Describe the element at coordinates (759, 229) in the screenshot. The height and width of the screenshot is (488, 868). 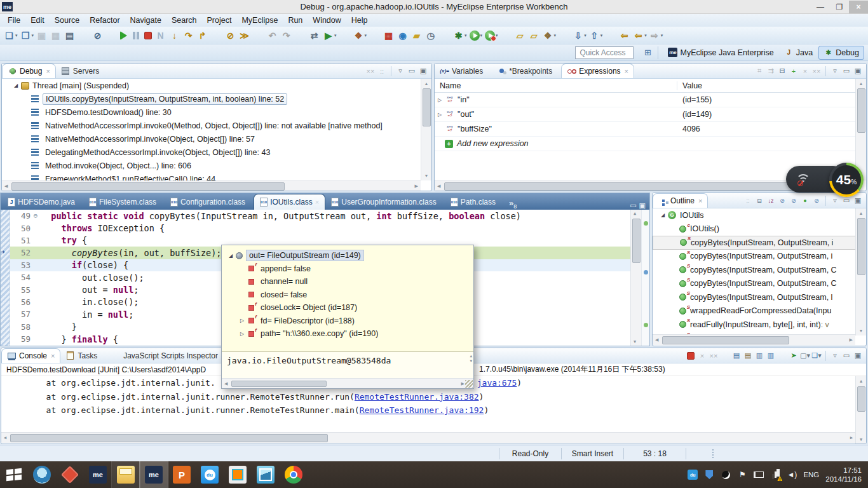
I see `outline-member-row: c IOUtils()` at that location.